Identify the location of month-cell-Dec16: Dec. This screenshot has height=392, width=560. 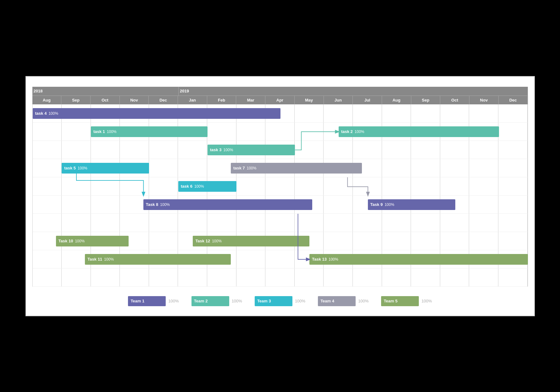
(513, 100).